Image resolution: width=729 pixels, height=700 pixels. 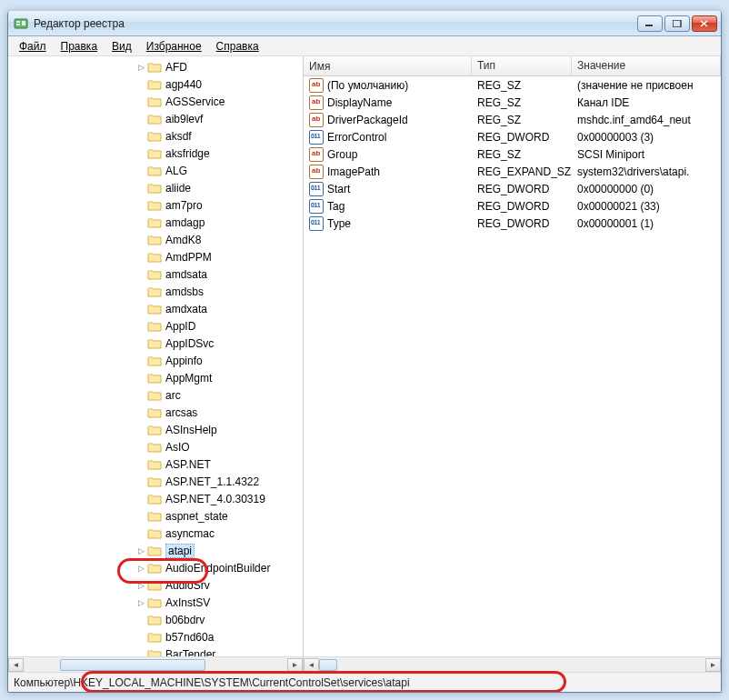 What do you see at coordinates (513, 155) in the screenshot?
I see `value-row: GroupREG_SZSCSI Miniport` at bounding box center [513, 155].